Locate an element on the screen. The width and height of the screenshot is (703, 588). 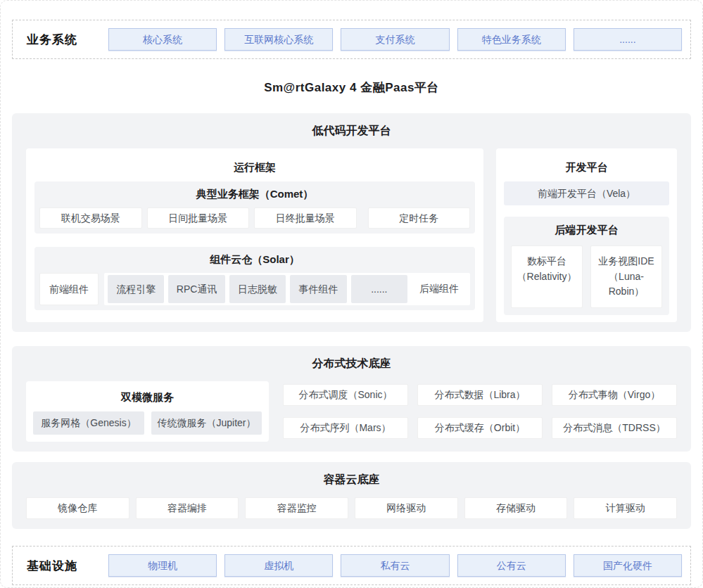
solar-component-title: 组件云仓（Solar） is located at coordinates (255, 260).